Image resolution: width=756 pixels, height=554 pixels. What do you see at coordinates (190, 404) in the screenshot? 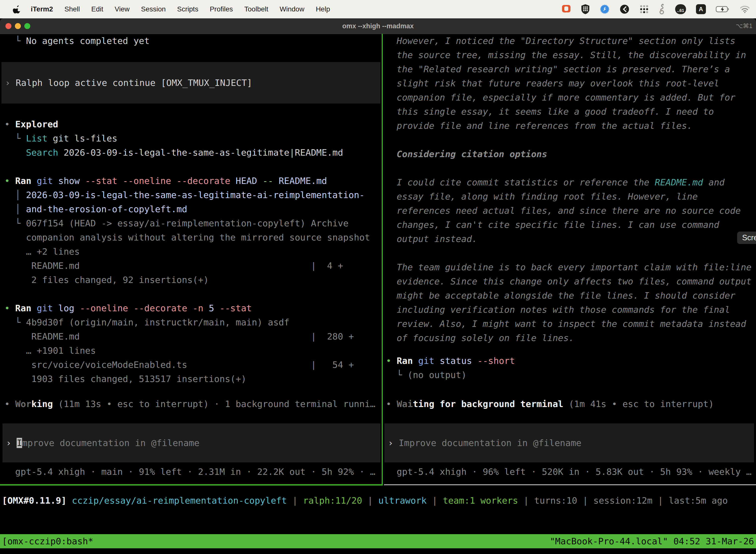
I see `left-working-status: • Working (11m 13s • esc to interrupt) ·…` at bounding box center [190, 404].